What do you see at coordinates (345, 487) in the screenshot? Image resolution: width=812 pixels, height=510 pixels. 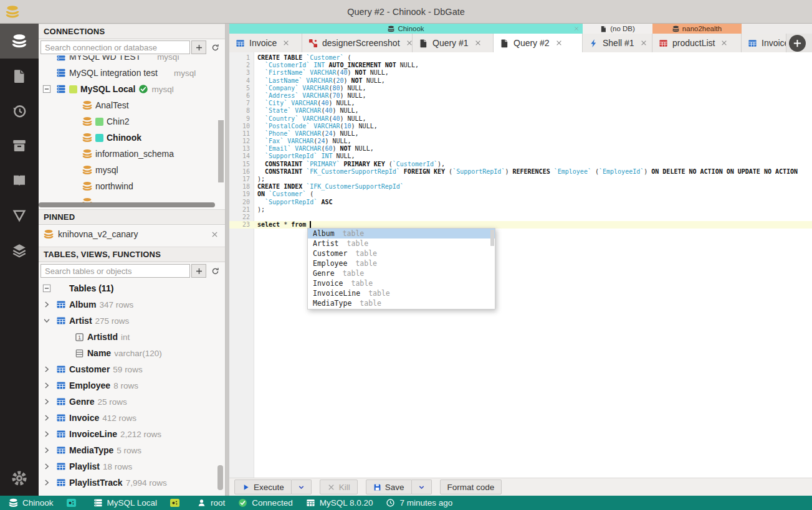 I see `kill-label: Kill` at bounding box center [345, 487].